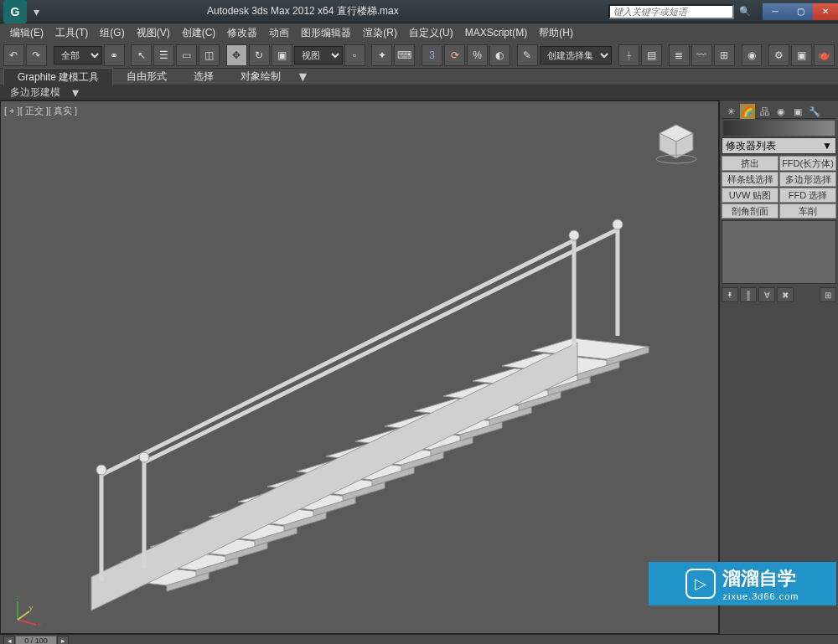 The height and width of the screenshot is (644, 838). I want to click on hierarchy-panel-icon: 品, so click(764, 111).